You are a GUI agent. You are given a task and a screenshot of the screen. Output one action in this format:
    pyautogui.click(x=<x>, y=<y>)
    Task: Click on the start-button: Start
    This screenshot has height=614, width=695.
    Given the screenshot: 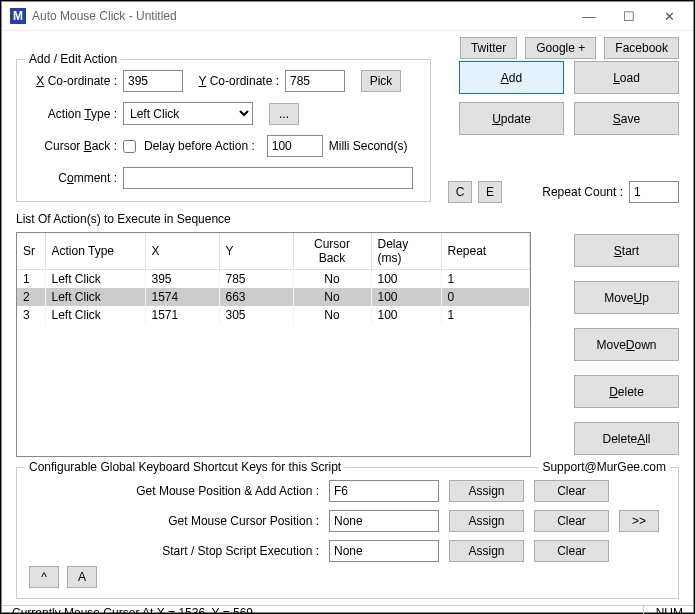 What is the action you would take?
    pyautogui.click(x=626, y=250)
    